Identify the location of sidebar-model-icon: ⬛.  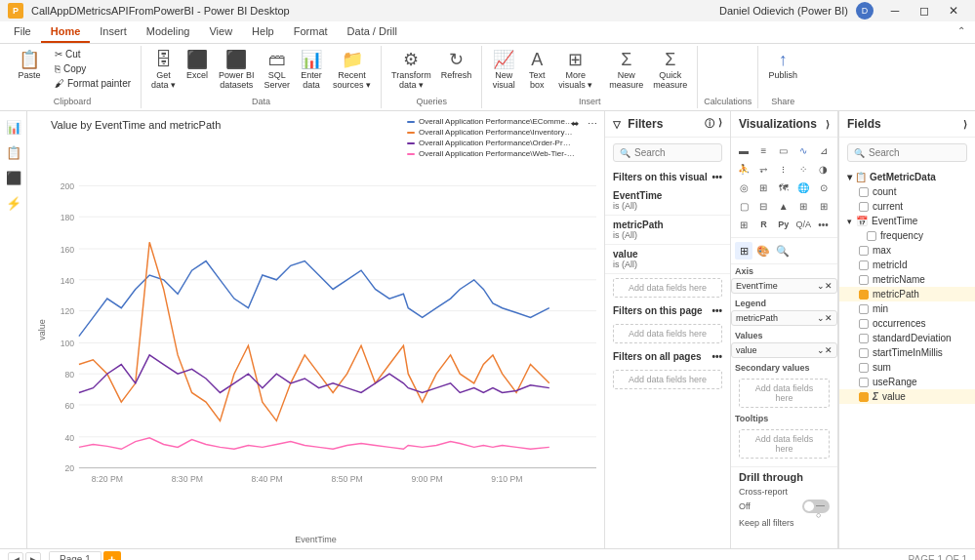
(14, 178).